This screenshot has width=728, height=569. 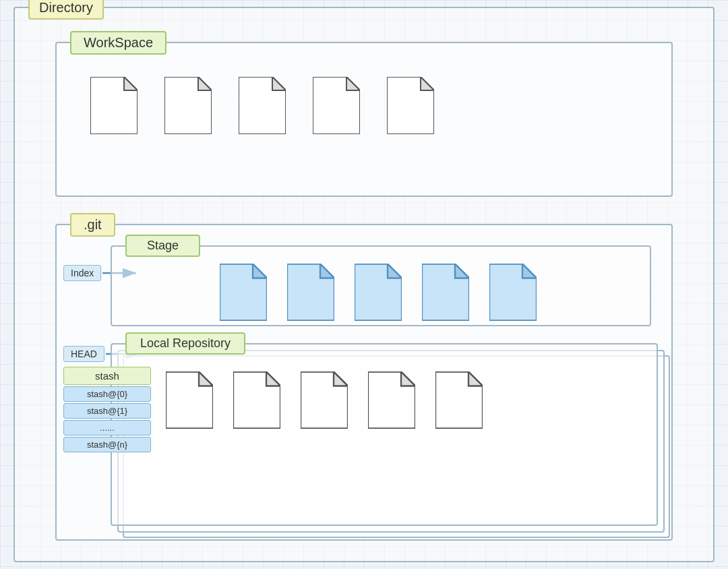 What do you see at coordinates (185, 344) in the screenshot?
I see `local-repo-label: Local Repository` at bounding box center [185, 344].